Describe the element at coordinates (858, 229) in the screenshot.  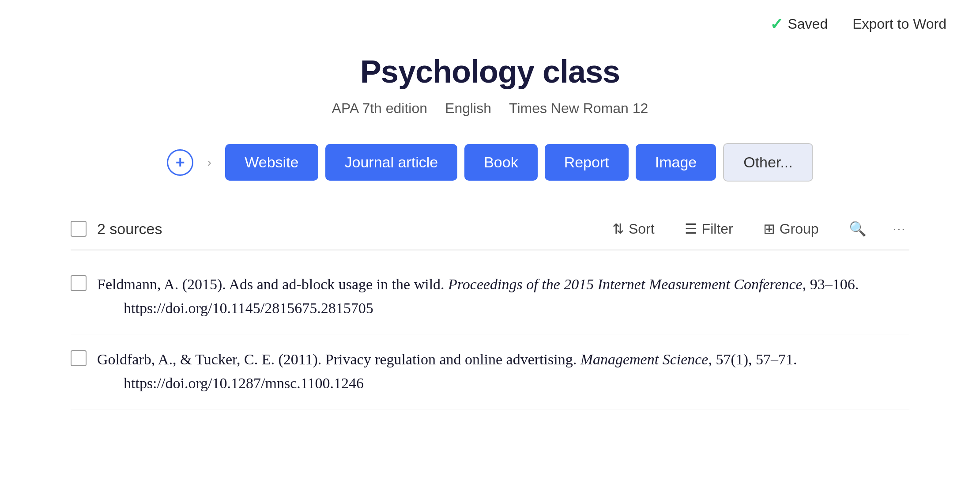
I see `search-button: 🔍` at that location.